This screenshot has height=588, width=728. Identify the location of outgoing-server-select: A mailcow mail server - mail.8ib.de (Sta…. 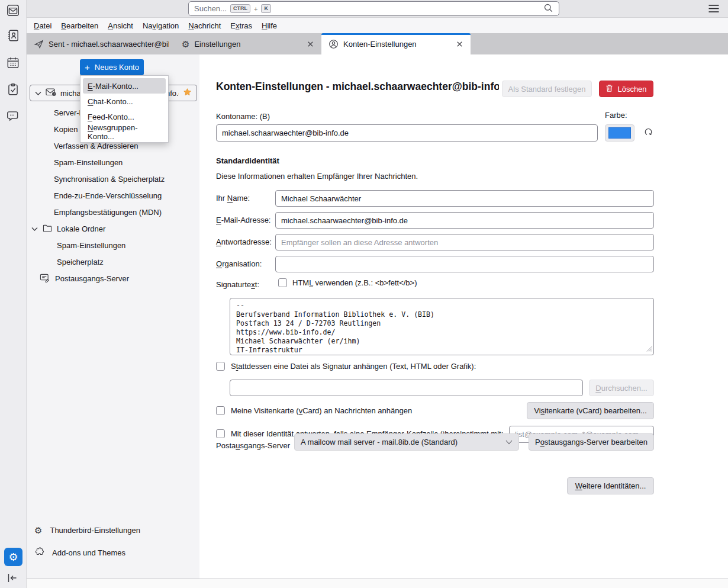
(407, 442).